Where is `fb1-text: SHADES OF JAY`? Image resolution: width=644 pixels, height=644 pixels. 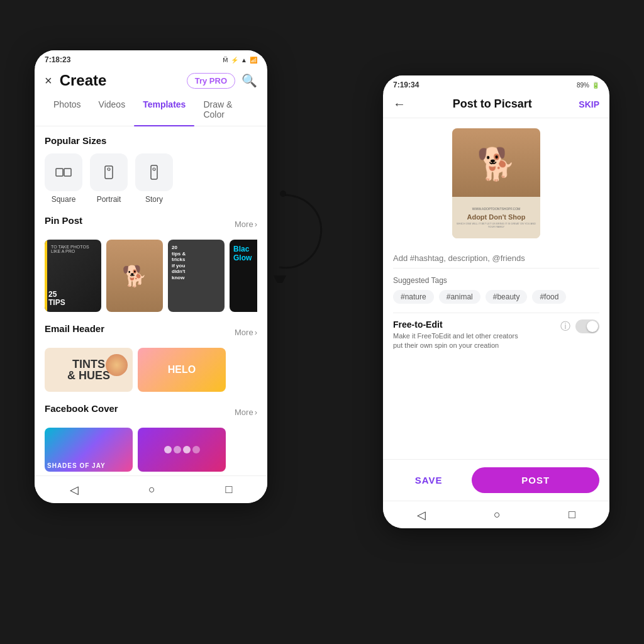 fb1-text: SHADES OF JAY is located at coordinates (77, 465).